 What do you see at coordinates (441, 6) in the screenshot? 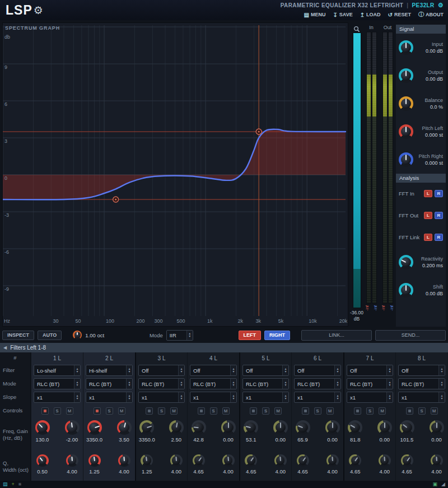
I see `plugin-settings-icon: ⚙` at bounding box center [441, 6].